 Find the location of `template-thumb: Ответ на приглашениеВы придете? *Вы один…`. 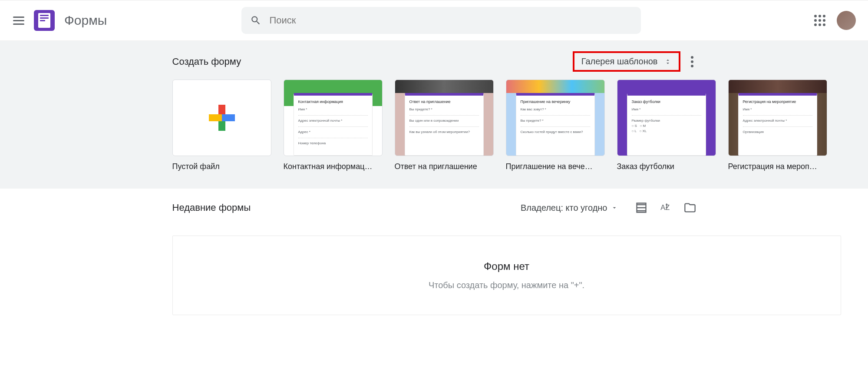

template-thumb: Ответ на приглашениеВы придете? *Вы один… is located at coordinates (444, 118).